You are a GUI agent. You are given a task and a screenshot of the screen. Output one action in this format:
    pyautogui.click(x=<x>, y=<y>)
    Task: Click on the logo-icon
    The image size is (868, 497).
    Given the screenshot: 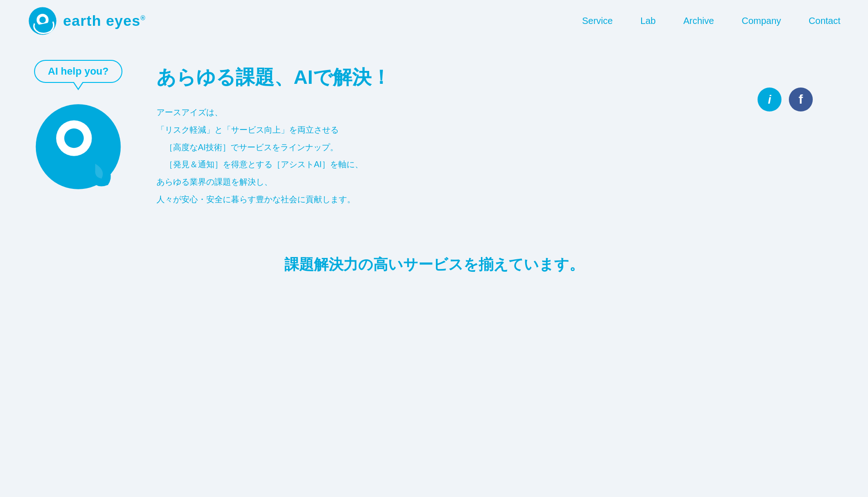 What is the action you would take?
    pyautogui.click(x=42, y=21)
    